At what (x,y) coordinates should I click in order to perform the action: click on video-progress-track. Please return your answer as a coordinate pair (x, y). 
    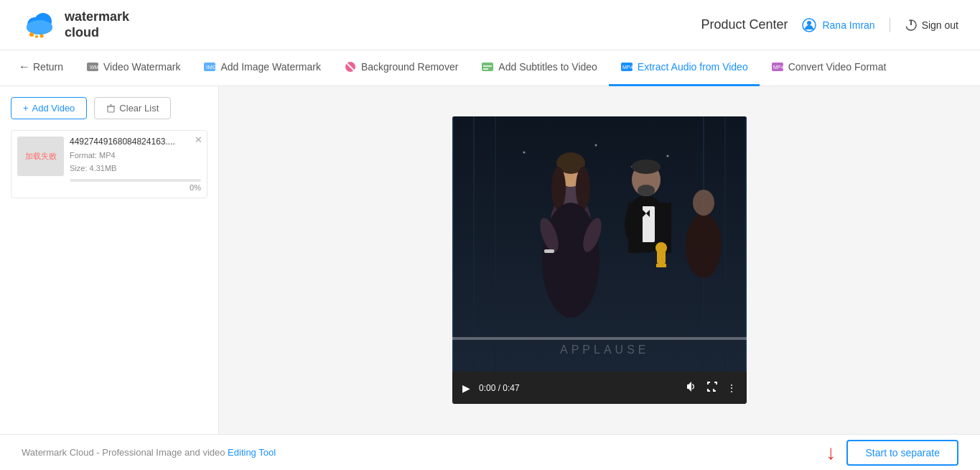
    Looking at the image, I should click on (599, 338).